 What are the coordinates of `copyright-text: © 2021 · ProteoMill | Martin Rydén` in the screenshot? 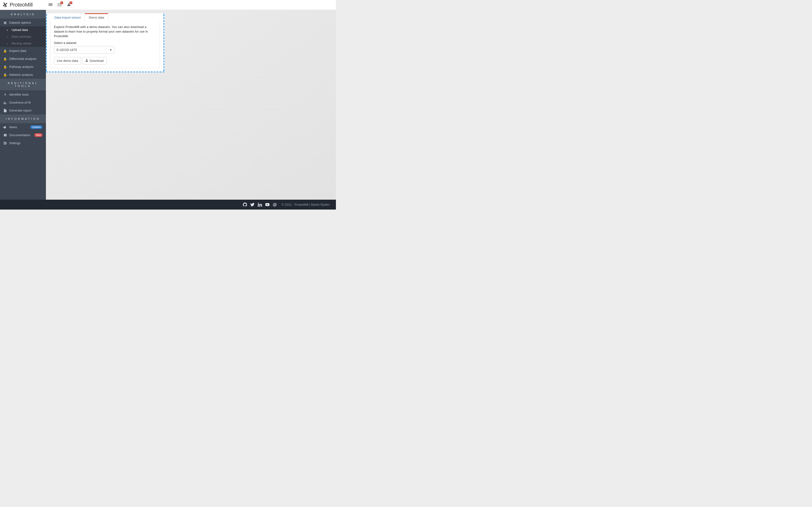 It's located at (305, 205).